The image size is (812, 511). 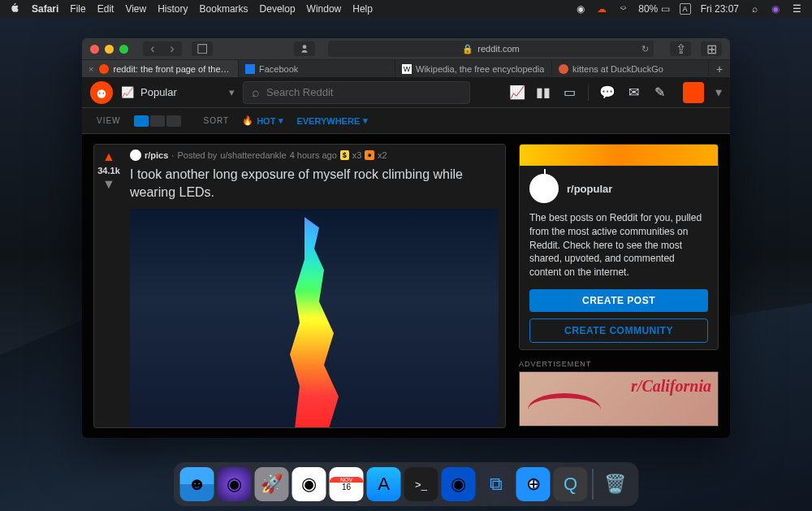 What do you see at coordinates (172, 49) in the screenshot?
I see `forward-button: ›` at bounding box center [172, 49].